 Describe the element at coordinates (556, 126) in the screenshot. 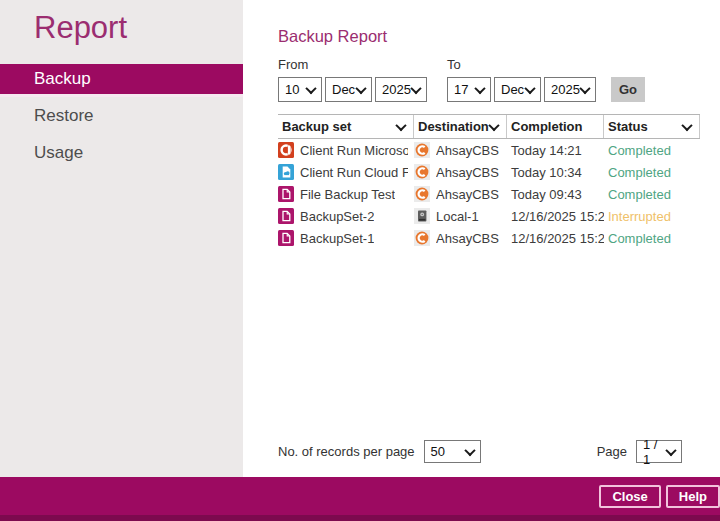

I see `column-header-completion: Completion` at that location.